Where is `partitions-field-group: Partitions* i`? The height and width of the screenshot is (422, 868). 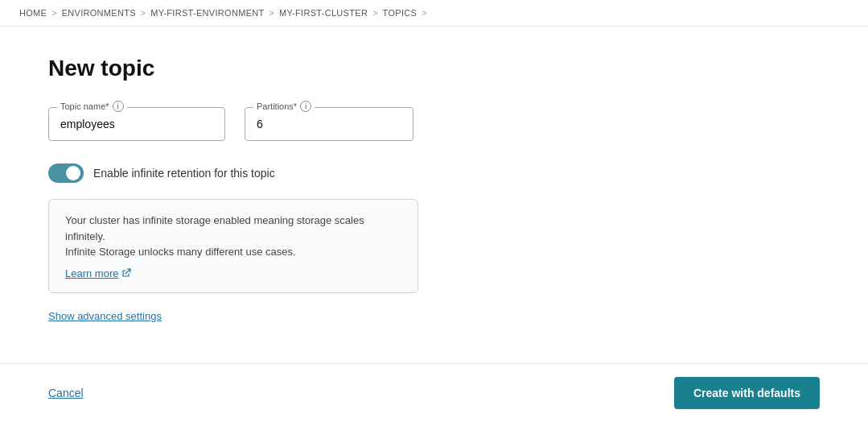 partitions-field-group: Partitions* i is located at coordinates (329, 124).